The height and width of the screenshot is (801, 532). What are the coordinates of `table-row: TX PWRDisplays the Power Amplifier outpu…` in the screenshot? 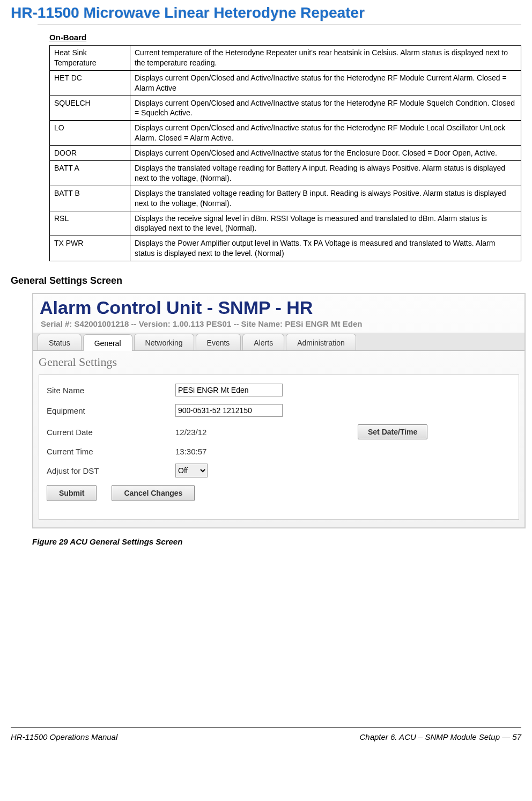 It's located at (285, 249).